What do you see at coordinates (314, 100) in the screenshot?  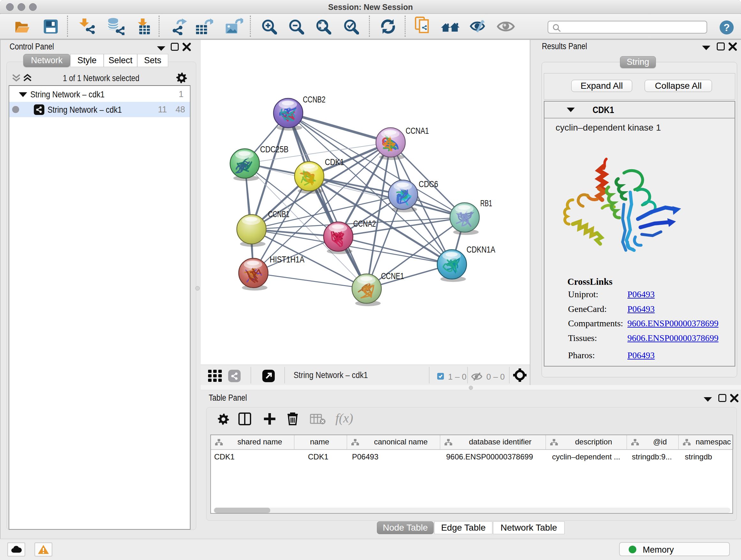 I see `svg-text: CCNB2` at bounding box center [314, 100].